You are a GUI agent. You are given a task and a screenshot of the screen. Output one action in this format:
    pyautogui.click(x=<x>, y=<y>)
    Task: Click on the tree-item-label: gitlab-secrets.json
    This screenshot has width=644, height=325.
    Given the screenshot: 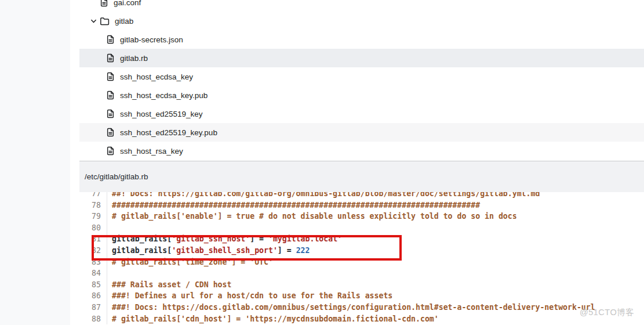 What is the action you would take?
    pyautogui.click(x=152, y=39)
    